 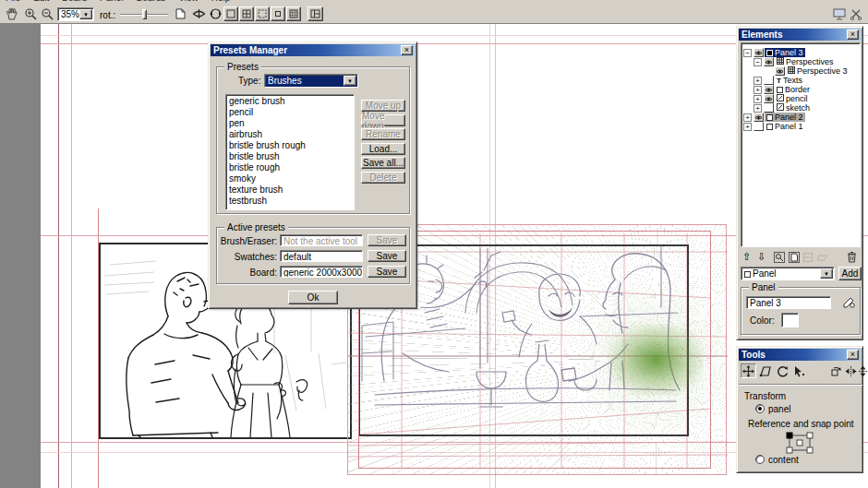 I want to click on tree-item-perspectives: − Perspectives, so click(x=801, y=62).